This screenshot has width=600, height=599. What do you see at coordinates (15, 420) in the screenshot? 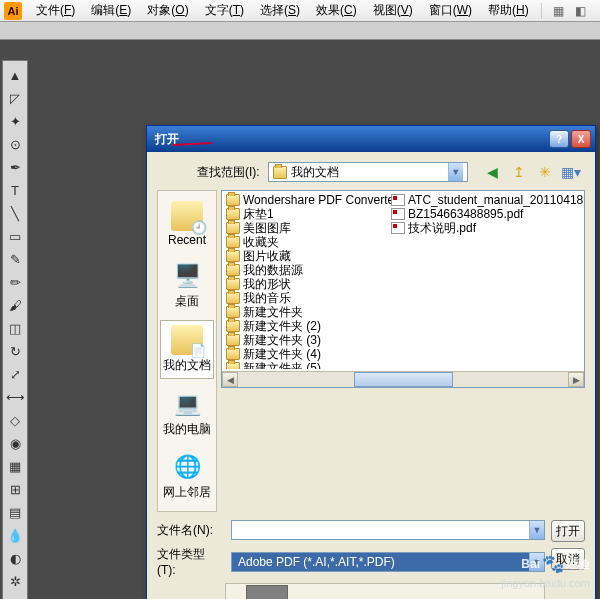
I see `free-transform-tool: ◇` at bounding box center [15, 420].